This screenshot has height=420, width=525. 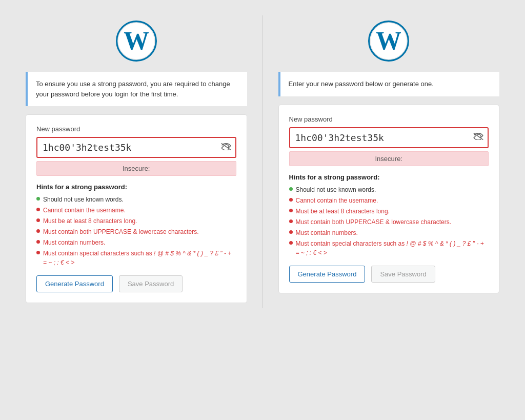 What do you see at coordinates (136, 41) in the screenshot?
I see `wordpress-logo-left: W` at bounding box center [136, 41].